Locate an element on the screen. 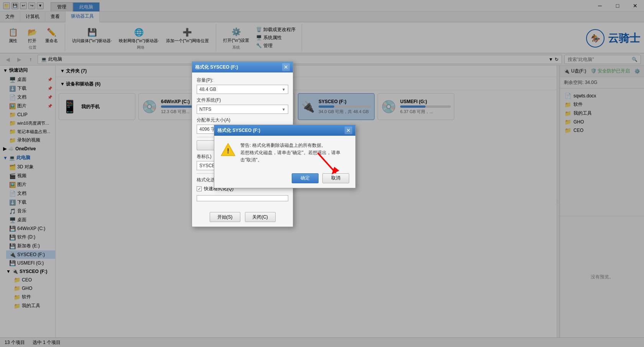 The width and height of the screenshot is (644, 347). format-close-btn: 关闭(C) is located at coordinates (260, 217).